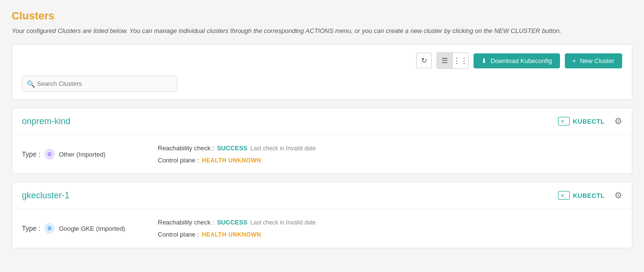 Image resolution: width=644 pixels, height=272 pixels. I want to click on plus-icon: +, so click(575, 61).